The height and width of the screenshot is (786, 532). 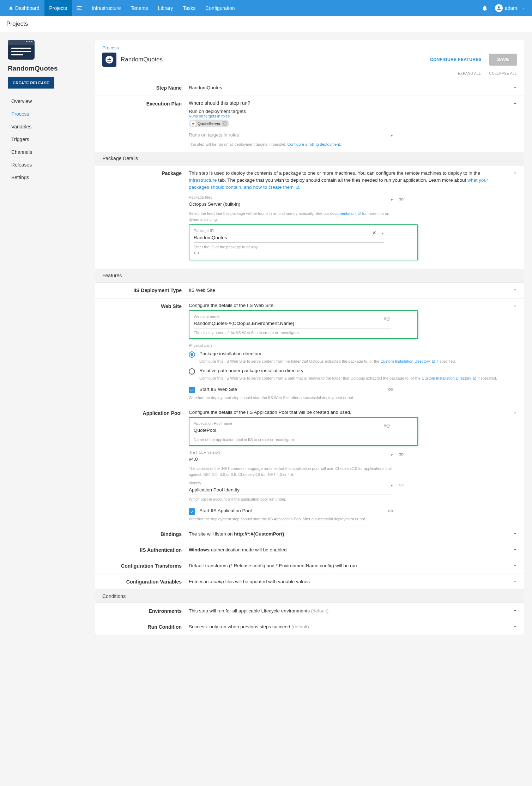 I want to click on configure-features-button: CONFIGURE FEATURES, so click(x=456, y=60).